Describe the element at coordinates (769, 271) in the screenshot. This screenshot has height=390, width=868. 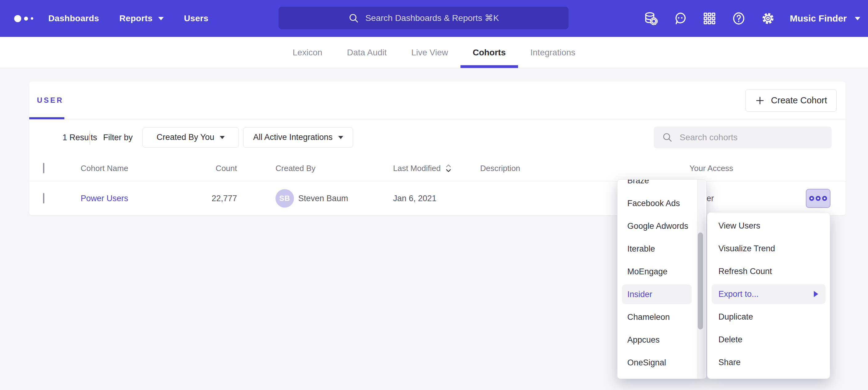
I see `menu-item-refresh-count: Refresh Count` at that location.